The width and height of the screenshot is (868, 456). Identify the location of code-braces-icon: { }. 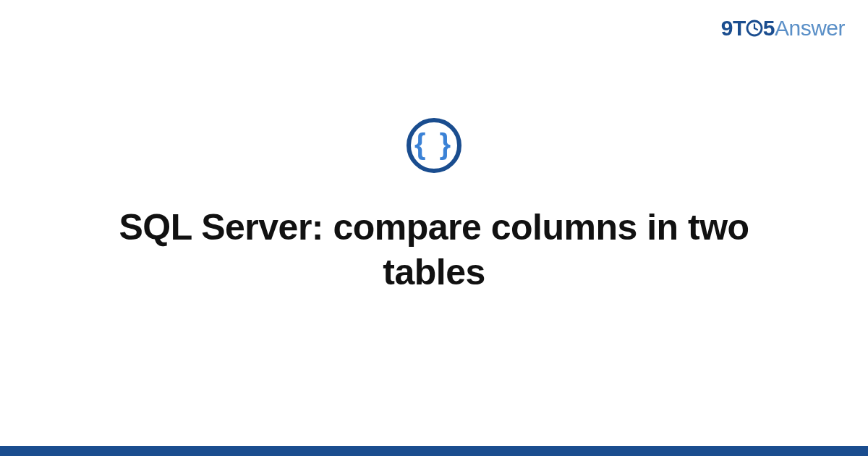
(434, 144).